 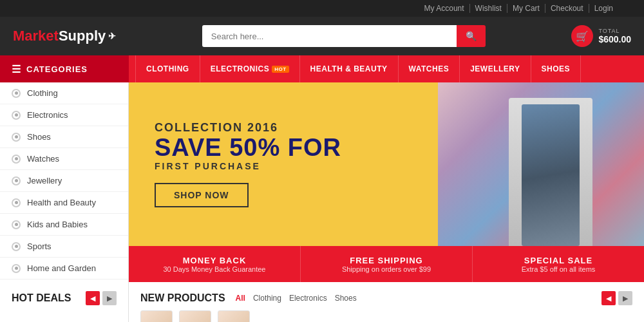 I want to click on promo-special-sale-desc: Extra $5 off on all items, so click(x=559, y=269).